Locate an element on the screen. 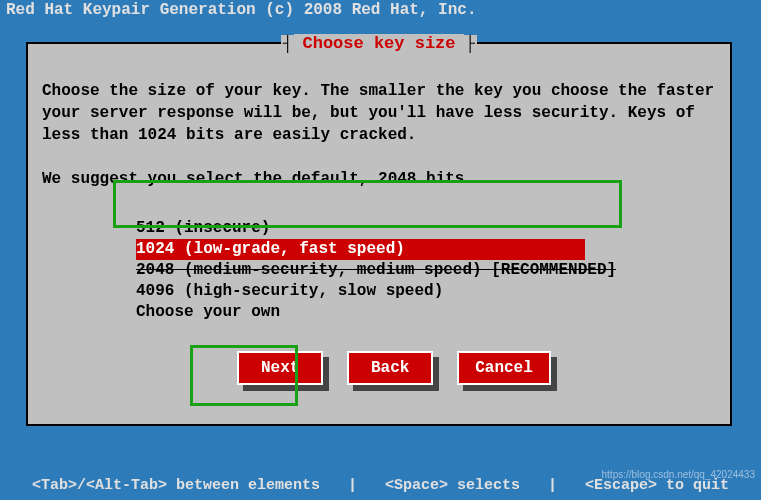  hint-sep2: | is located at coordinates (552, 486).